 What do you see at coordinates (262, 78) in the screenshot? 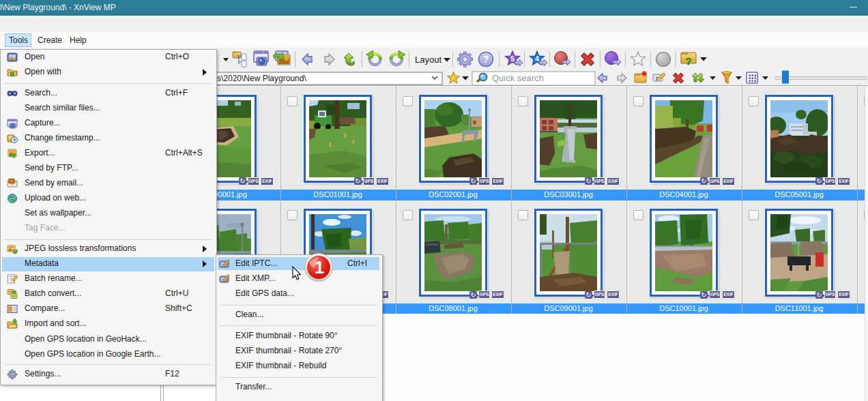
I see `svg-text: s\2020\New Playground\` at bounding box center [262, 78].